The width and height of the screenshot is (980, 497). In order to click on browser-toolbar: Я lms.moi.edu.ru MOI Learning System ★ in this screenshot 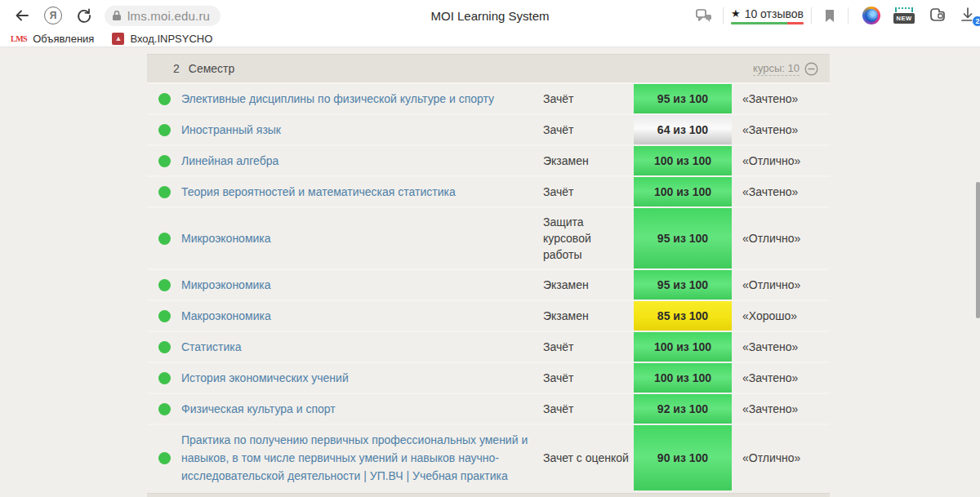, I will do `click(490, 16)`.